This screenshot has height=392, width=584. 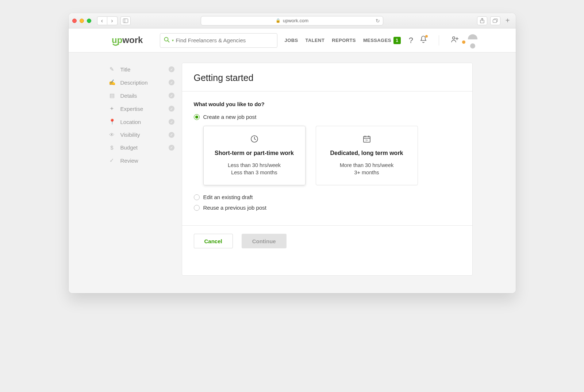 I want to click on option-line: Less than 30 hrs/week, so click(x=254, y=165).